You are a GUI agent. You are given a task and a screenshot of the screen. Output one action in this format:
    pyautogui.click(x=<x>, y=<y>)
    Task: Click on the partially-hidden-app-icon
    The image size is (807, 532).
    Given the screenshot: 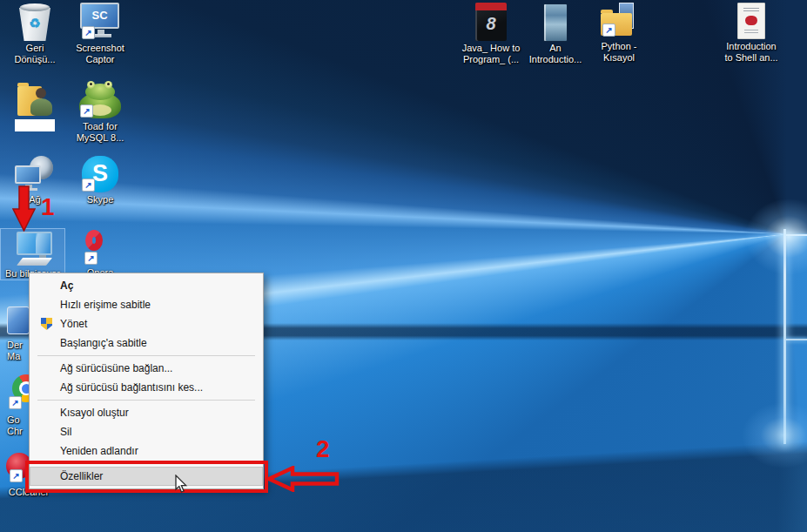 What is the action you would take?
    pyautogui.click(x=18, y=320)
    